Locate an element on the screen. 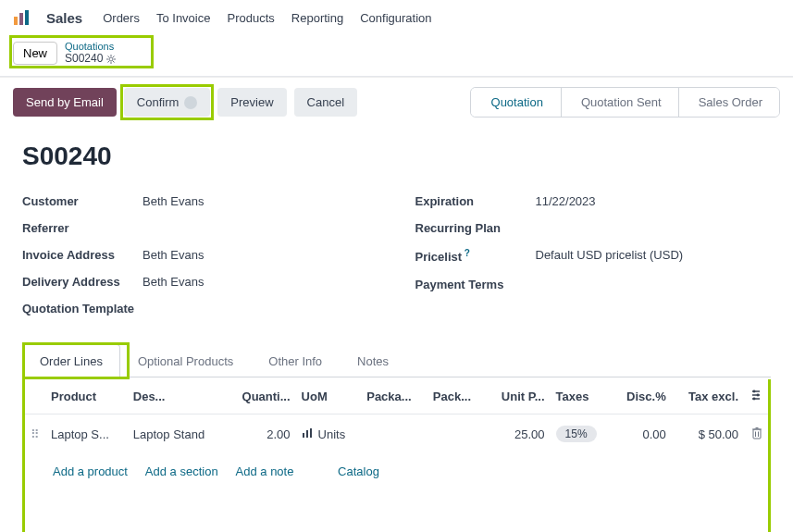 The width and height of the screenshot is (793, 532). help-icon: ? is located at coordinates (466, 254).